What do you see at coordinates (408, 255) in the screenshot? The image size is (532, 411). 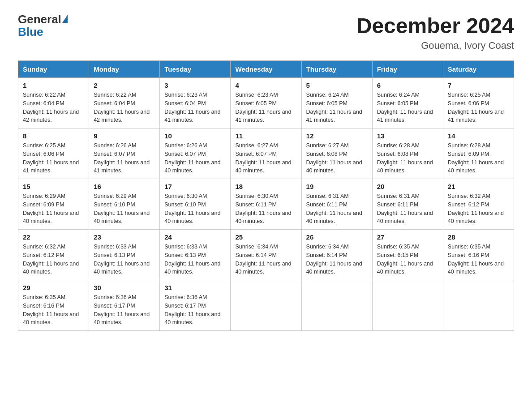 I see `calendar-cell: 27 Sunrise: 6:35 AM Sunset: 6:15 PM Dayl…` at bounding box center [408, 255].